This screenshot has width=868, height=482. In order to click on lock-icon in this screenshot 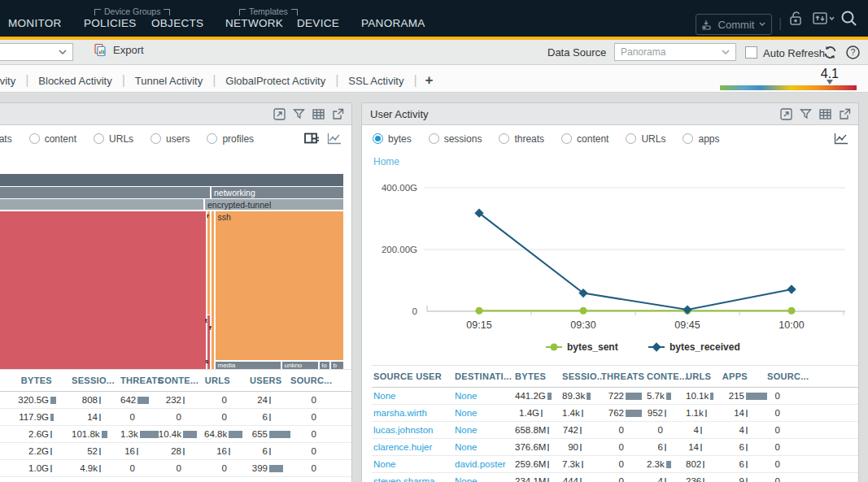, I will do `click(796, 19)`.